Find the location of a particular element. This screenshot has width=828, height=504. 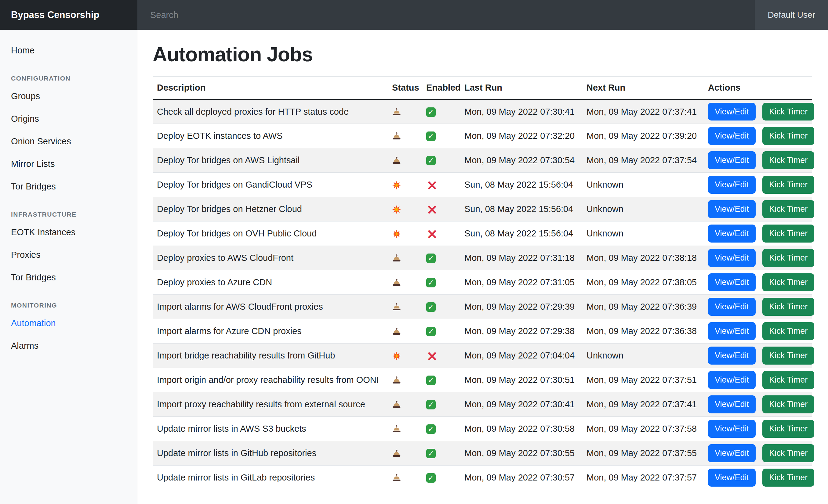

sidebar-item-onion-services: Onion Services is located at coordinates (69, 141).